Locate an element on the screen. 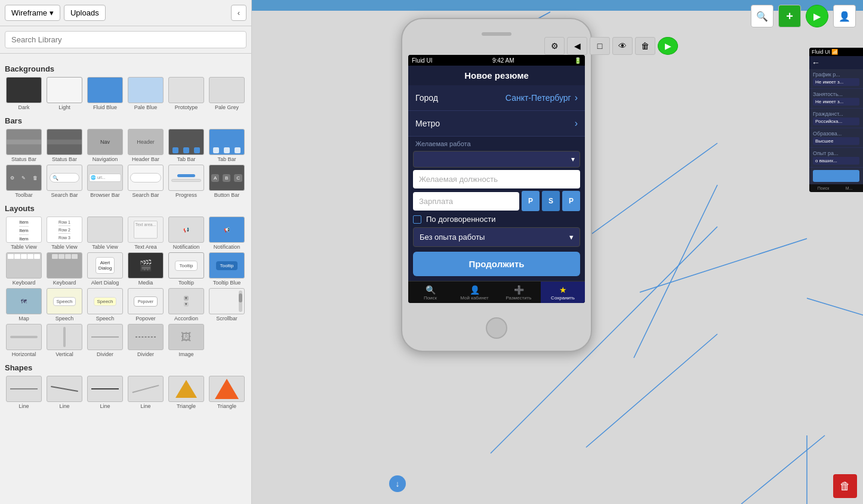 Image resolution: width=863 pixels, height=504 pixels. list-item: Dark is located at coordinates (24, 94).